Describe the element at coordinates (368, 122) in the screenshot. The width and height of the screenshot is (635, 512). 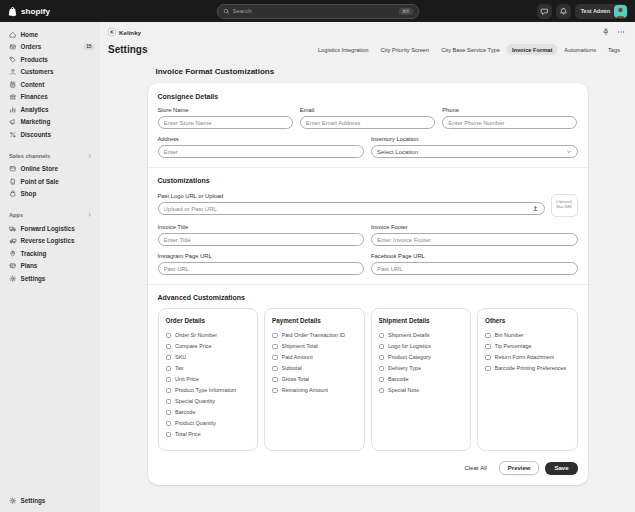
I see `email-input` at that location.